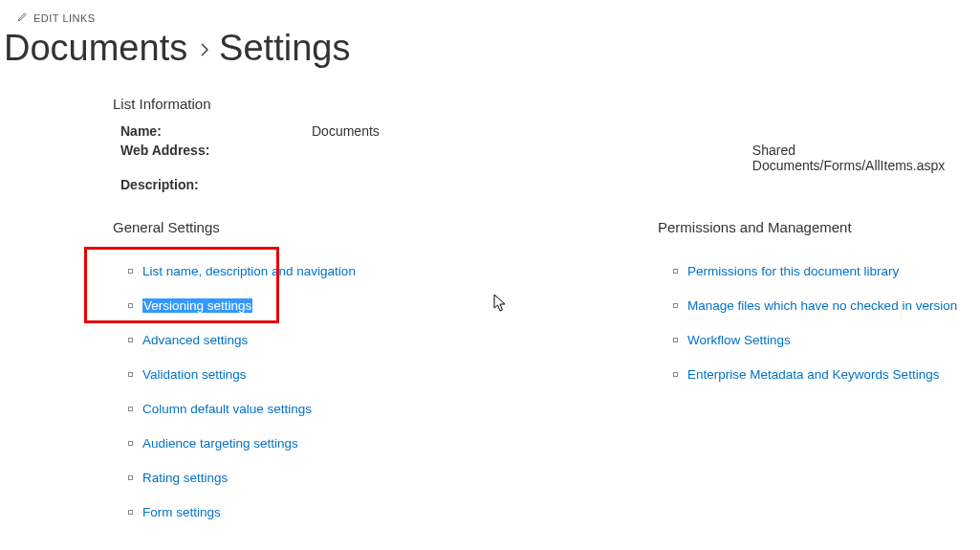 The image size is (980, 550). I want to click on list-item: Validation settings, so click(264, 375).